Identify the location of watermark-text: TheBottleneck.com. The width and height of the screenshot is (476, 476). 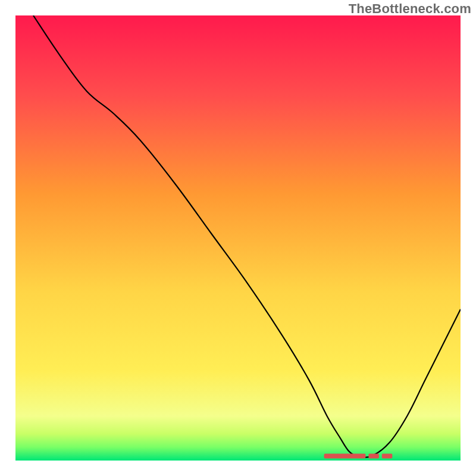
(410, 9).